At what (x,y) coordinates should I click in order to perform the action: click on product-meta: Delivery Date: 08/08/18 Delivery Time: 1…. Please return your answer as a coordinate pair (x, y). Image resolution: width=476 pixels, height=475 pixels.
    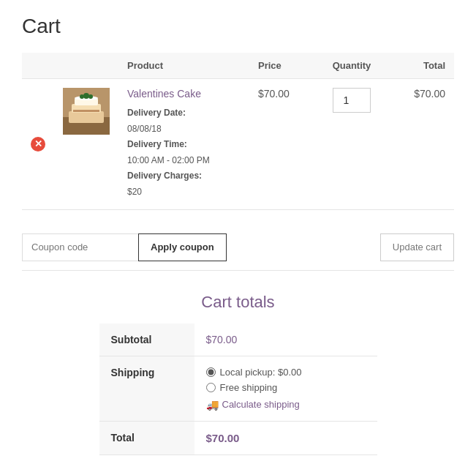
    Looking at the image, I should click on (184, 153).